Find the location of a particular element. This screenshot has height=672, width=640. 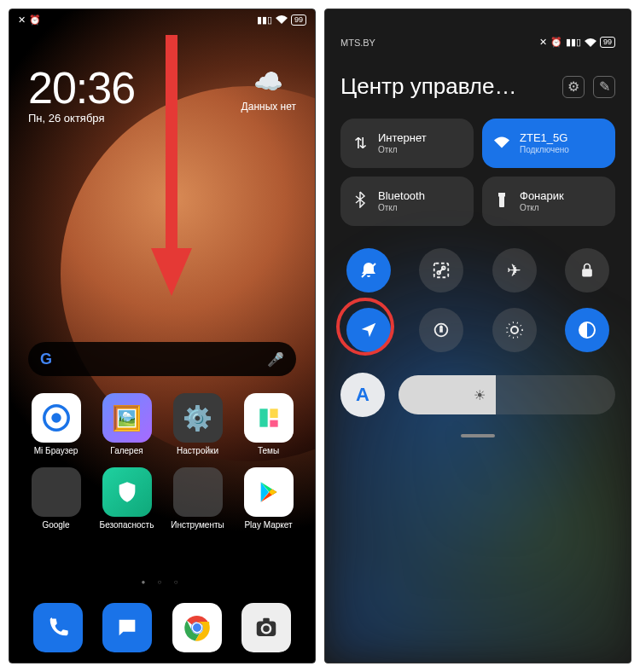

data-icon: ⇅ is located at coordinates (360, 143).